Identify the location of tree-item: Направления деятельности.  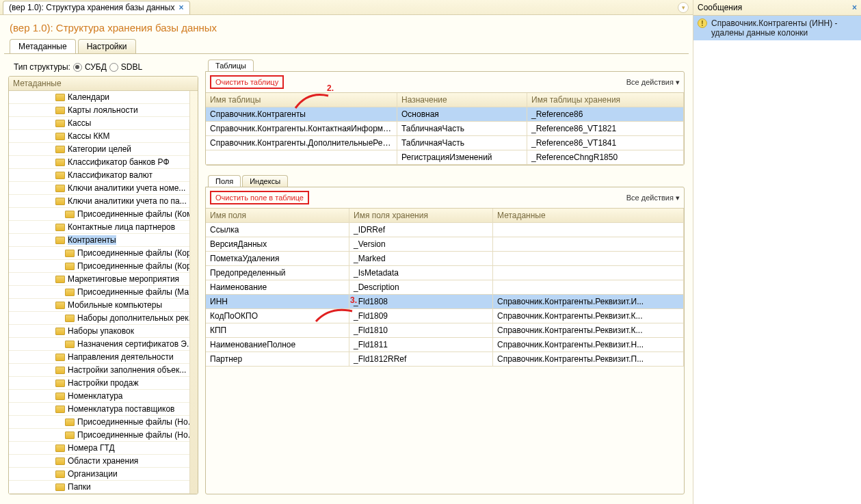
(99, 357).